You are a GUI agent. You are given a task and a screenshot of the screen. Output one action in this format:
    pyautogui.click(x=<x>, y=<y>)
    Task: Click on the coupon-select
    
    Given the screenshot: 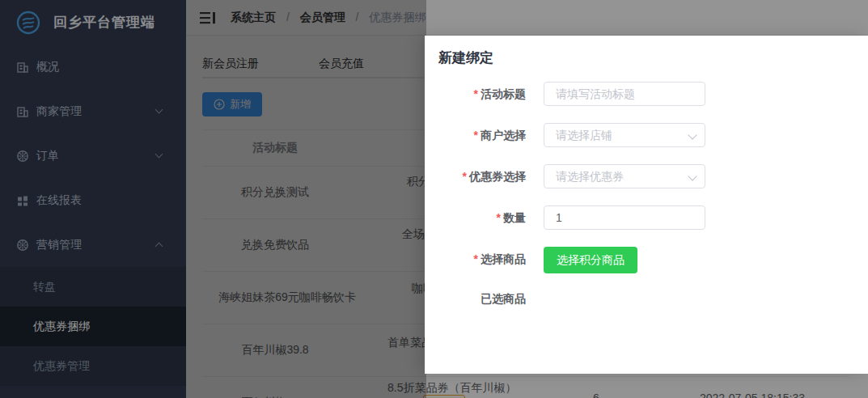 What is the action you would take?
    pyautogui.click(x=625, y=176)
    